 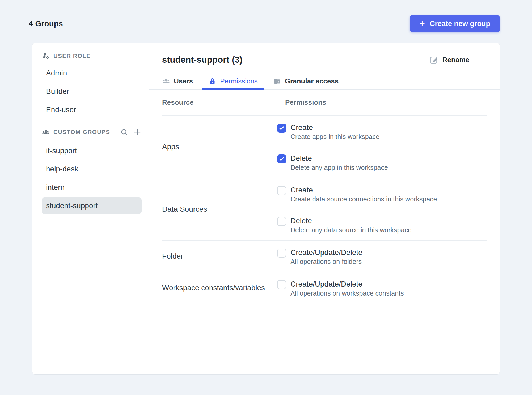 What do you see at coordinates (92, 56) in the screenshot?
I see `user-role-header: USER ROLE` at bounding box center [92, 56].